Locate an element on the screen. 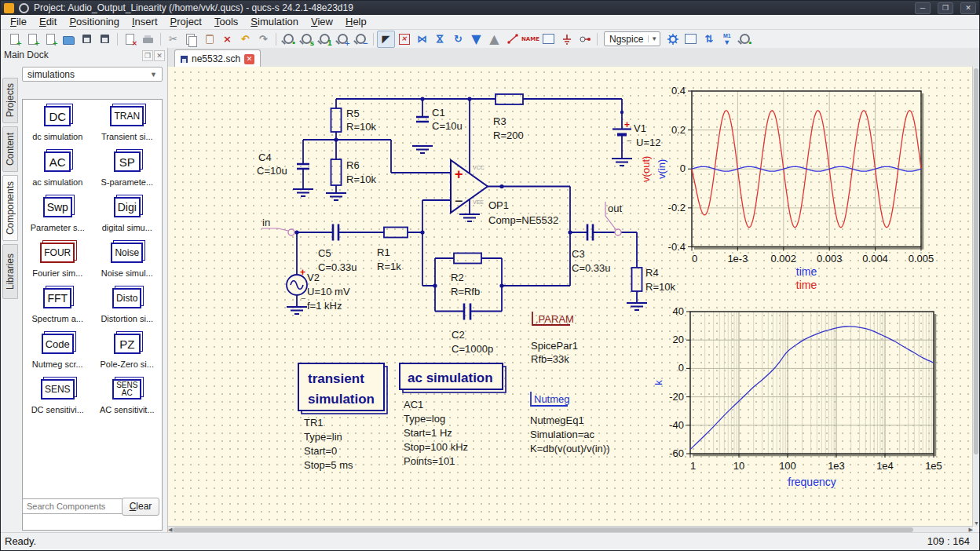 The width and height of the screenshot is (980, 551). time-domain-plot: 01e-30.0020.0030.0040.0050.40.20-0.2-0.4… is located at coordinates (787, 188).